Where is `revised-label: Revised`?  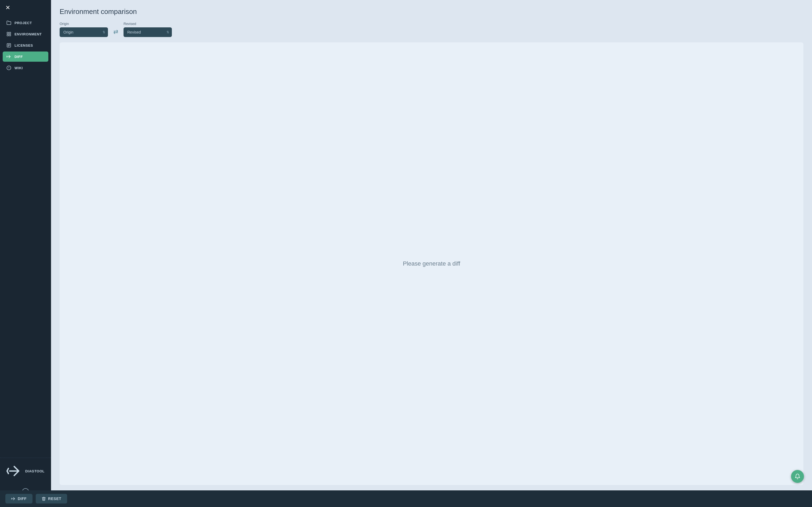 revised-label: Revised is located at coordinates (148, 24).